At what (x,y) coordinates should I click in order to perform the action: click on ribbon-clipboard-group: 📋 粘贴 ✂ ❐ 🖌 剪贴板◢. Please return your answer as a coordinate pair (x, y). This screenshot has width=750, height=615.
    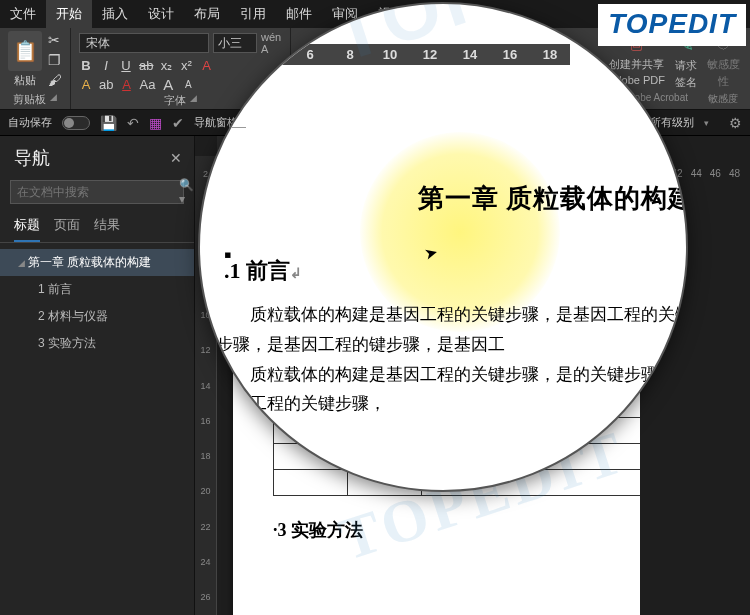
    Looking at the image, I should click on (36, 68).